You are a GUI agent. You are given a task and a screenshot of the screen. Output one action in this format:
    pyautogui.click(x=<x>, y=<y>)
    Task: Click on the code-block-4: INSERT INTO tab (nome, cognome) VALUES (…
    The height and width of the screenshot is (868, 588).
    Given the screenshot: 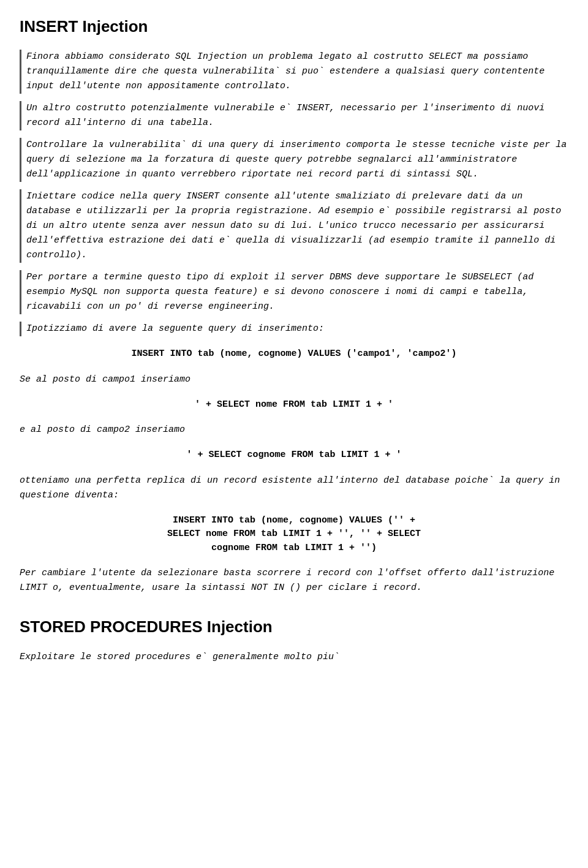 What is the action you would take?
    pyautogui.click(x=294, y=535)
    